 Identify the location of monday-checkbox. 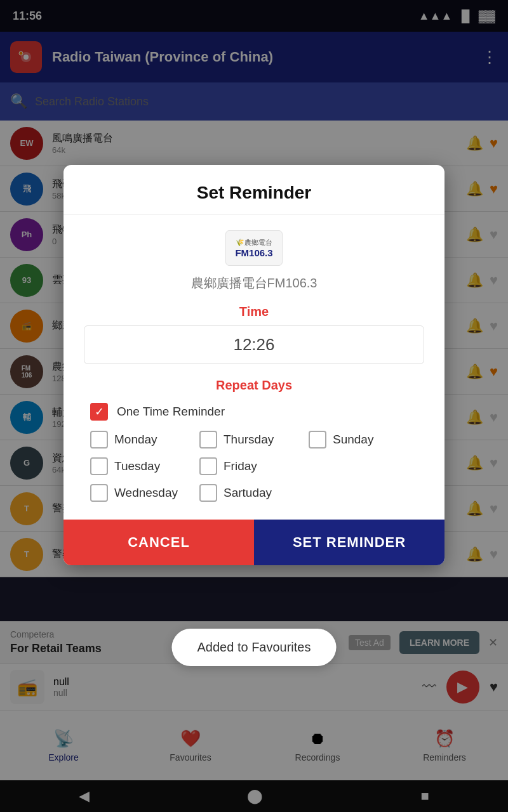
(99, 440).